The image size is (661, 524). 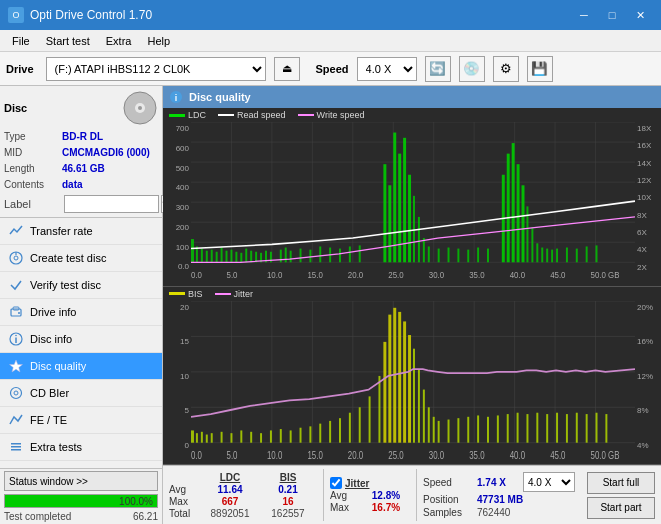 I want to click on jitter-color, so click(x=223, y=294).